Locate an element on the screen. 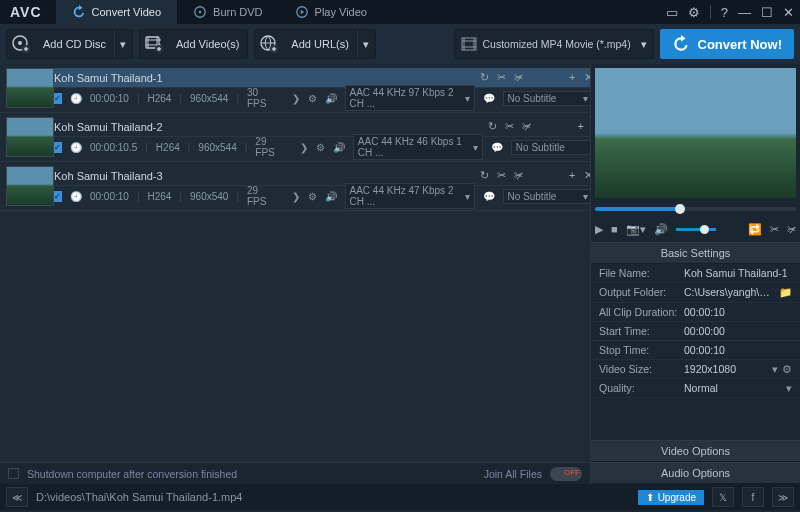 This screenshot has width=800, height=512. settings-icon: ⚙ is located at coordinates (694, 12).